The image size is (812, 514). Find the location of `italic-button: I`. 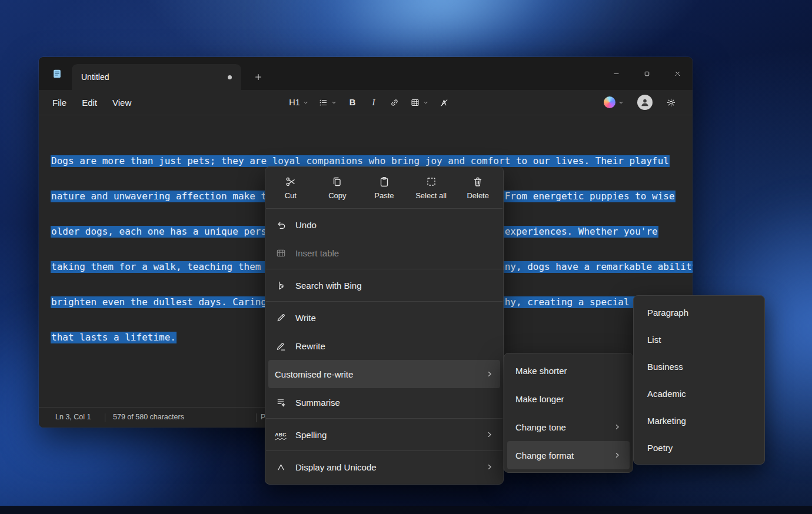

italic-button: I is located at coordinates (374, 102).